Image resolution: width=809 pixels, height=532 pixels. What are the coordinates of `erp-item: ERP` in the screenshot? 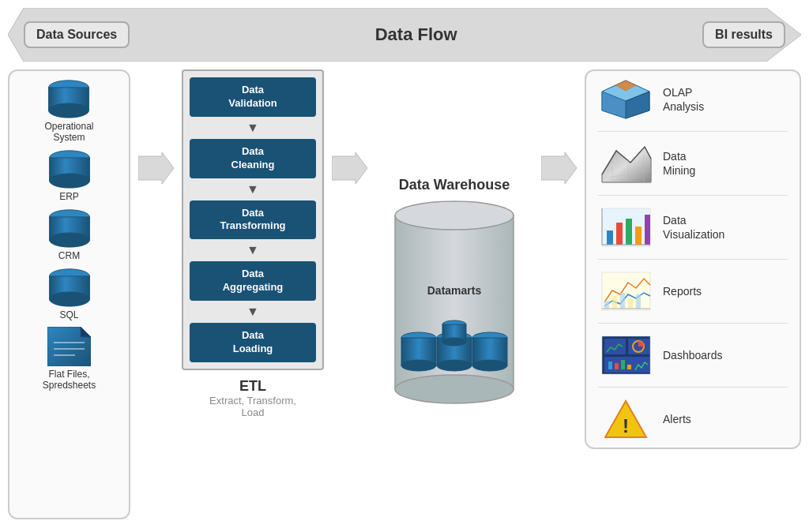 It's located at (70, 175).